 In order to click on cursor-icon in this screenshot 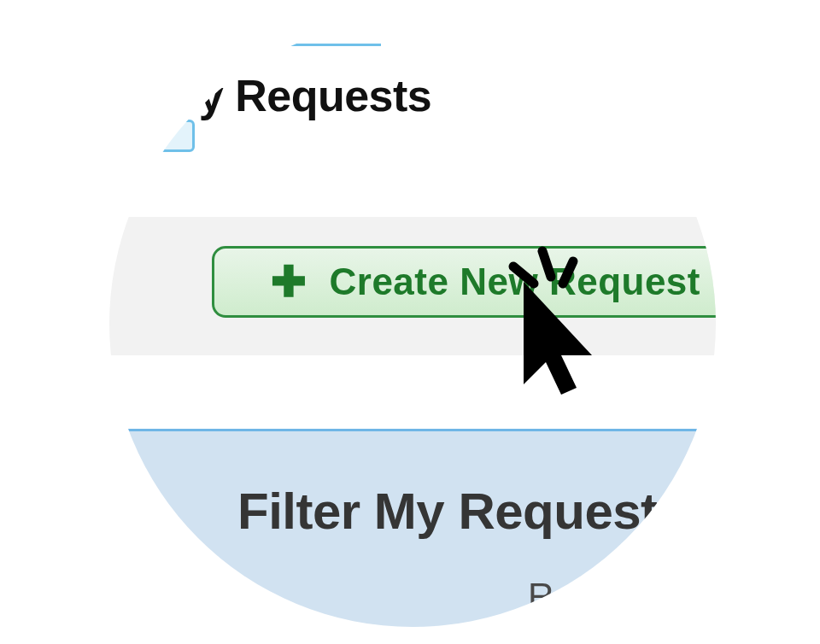, I will do `click(558, 322)`.